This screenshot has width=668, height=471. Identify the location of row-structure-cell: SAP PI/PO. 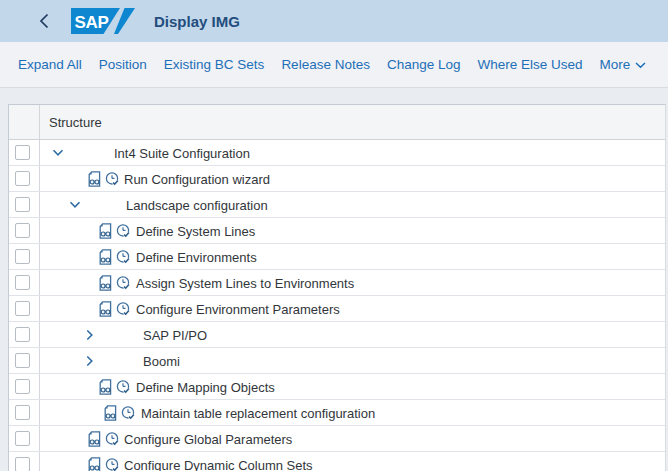
(352, 334).